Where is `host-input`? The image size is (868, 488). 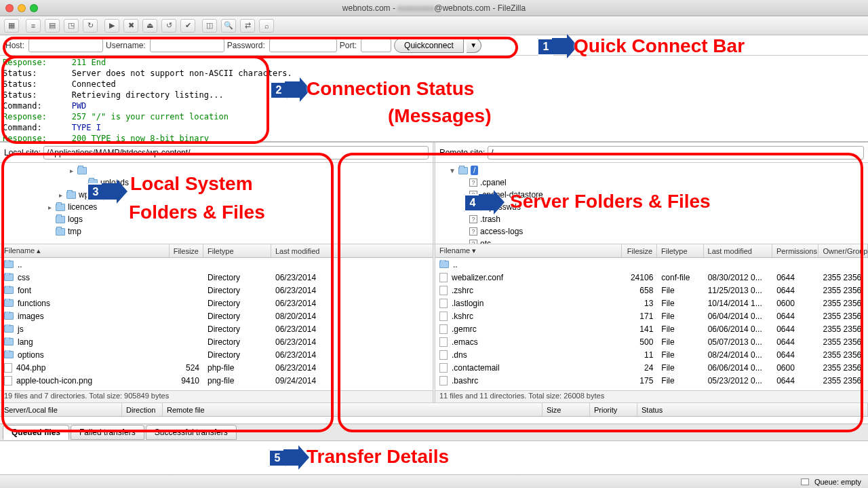 host-input is located at coordinates (66, 45).